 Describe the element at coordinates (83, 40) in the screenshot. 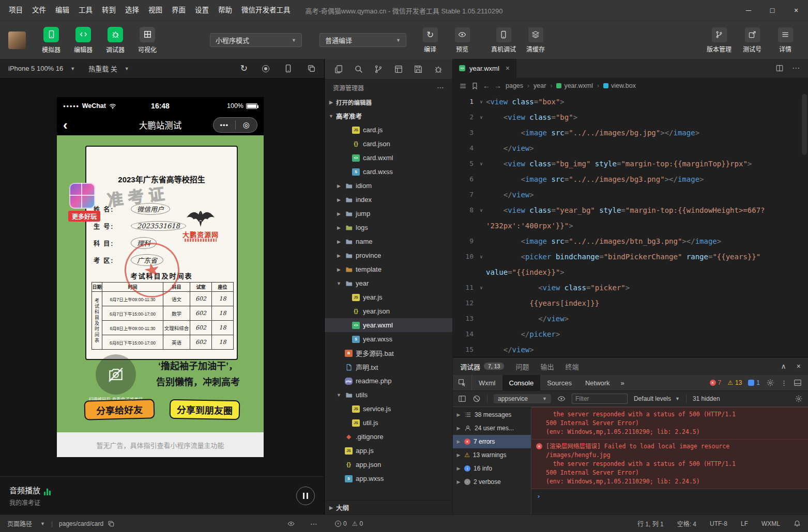

I see `toolbar-toggle-code: 编辑器` at that location.